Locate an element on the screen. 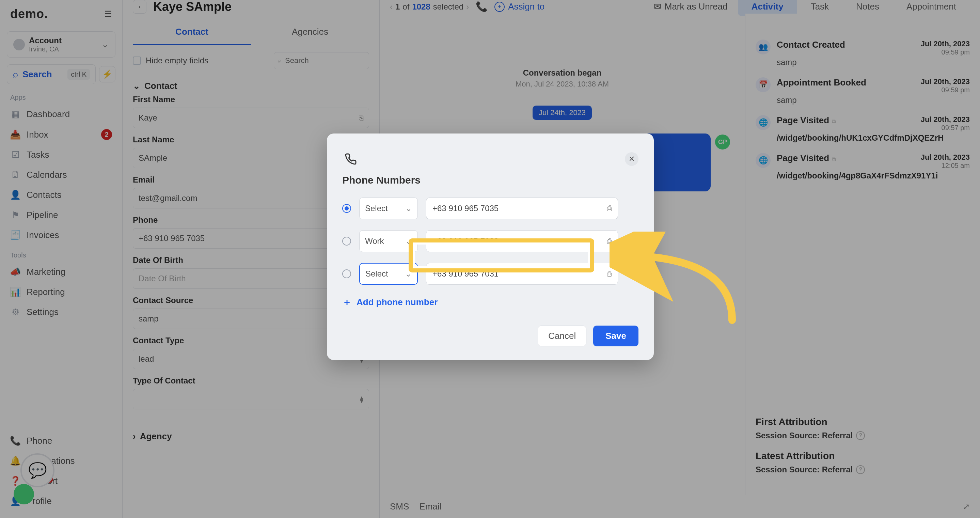  phone-row: Select ⌄ +63 910 965 7031 ⎙ 🗑 is located at coordinates (490, 274).